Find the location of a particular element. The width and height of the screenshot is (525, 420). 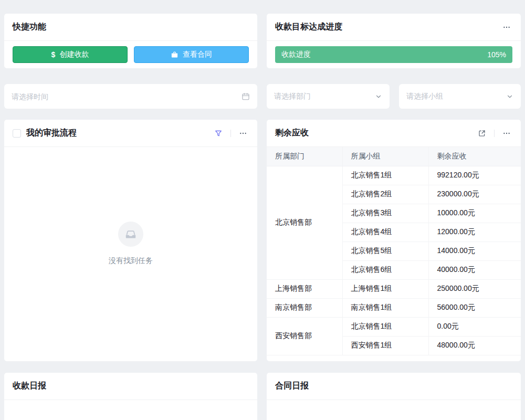

amount-cell: 12000.00元 is located at coordinates (475, 232).